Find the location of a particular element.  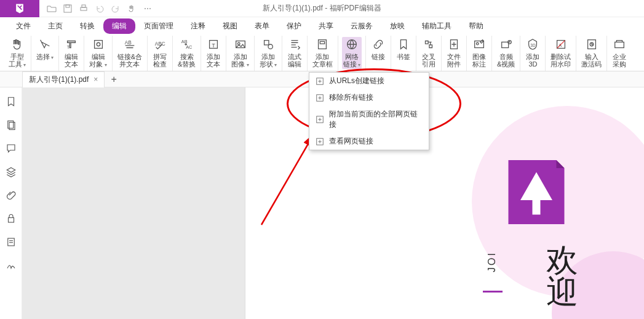

security-icon is located at coordinates (11, 219).